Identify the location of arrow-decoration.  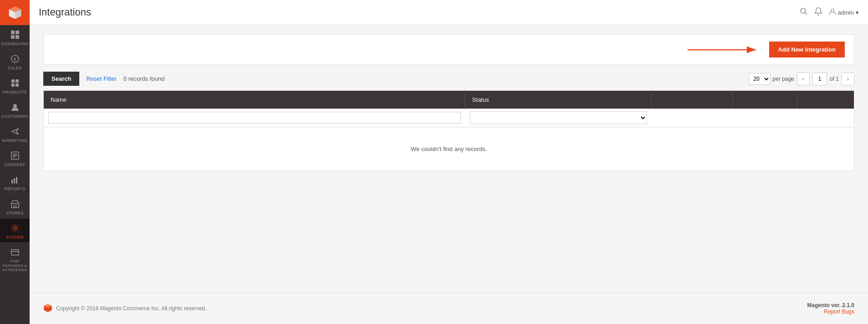
(724, 50).